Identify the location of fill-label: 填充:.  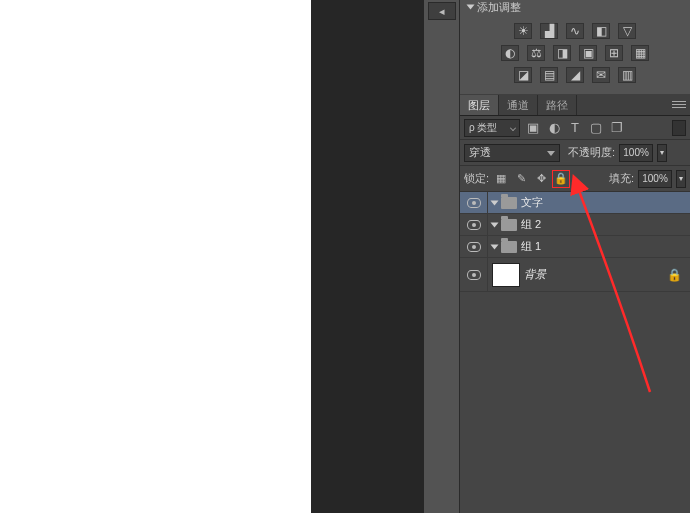
(622, 178).